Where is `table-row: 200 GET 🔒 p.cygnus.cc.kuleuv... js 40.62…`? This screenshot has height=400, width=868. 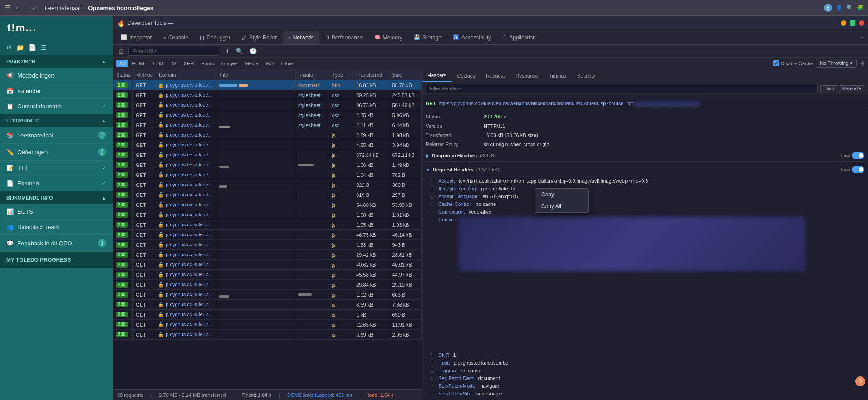 table-row: 200 GET 🔒 p.cygnus.cc.kuleuv... js 40.62… is located at coordinates (268, 265).